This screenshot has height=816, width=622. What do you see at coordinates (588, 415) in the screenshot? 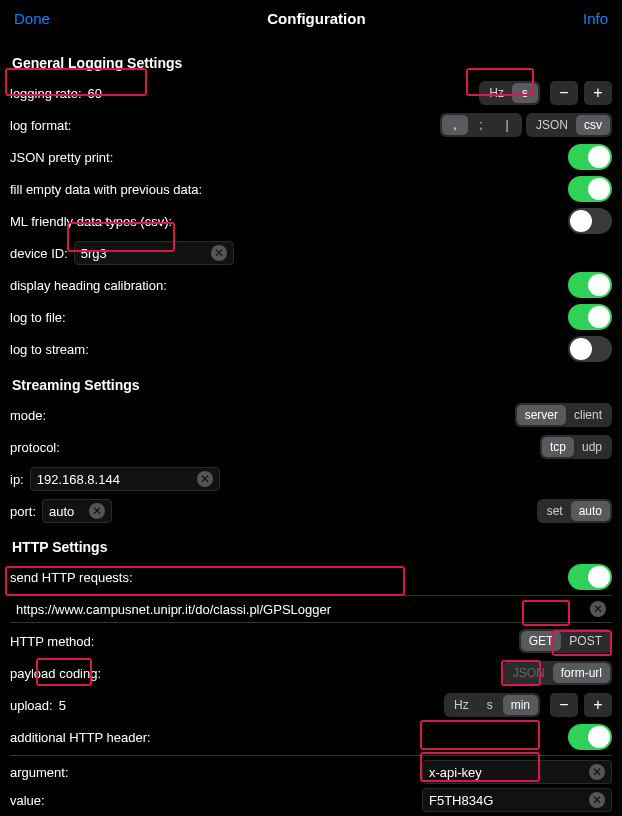
I see `mode-client: client` at bounding box center [588, 415].